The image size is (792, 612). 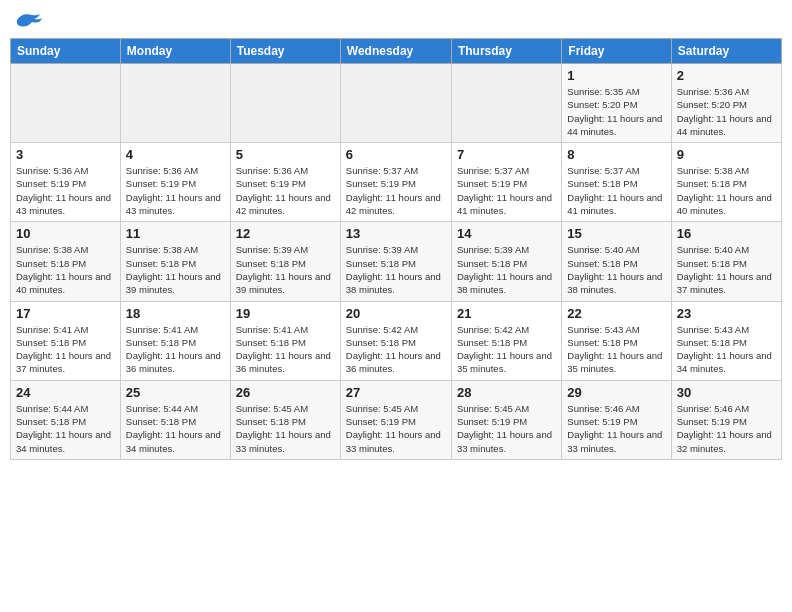 What do you see at coordinates (616, 340) in the screenshot?
I see `calendar-cell: 22Sunrise: 5:43 AMSunset: 5:18 PMDayligh…` at bounding box center [616, 340].